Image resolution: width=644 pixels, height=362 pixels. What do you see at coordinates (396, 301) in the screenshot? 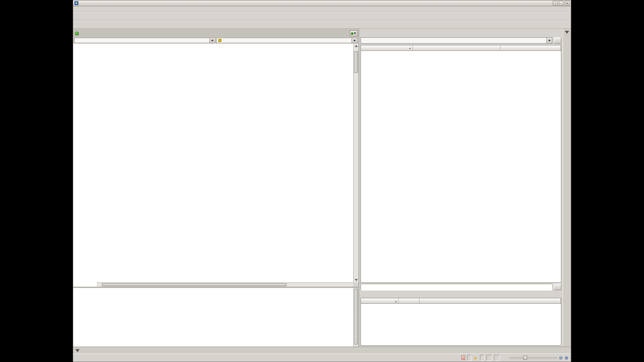
I see `sort-indicator-icon: ▴` at bounding box center [396, 301].